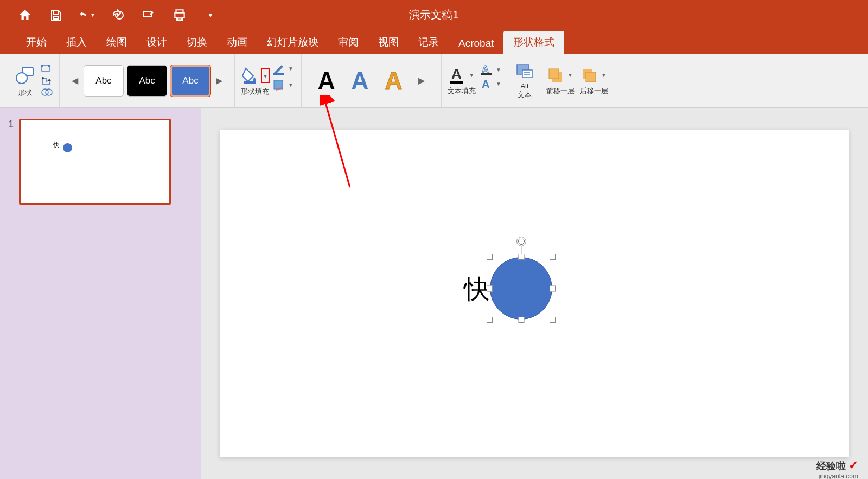  Describe the element at coordinates (552, 320) in the screenshot. I see `resize-handle-br` at that location.